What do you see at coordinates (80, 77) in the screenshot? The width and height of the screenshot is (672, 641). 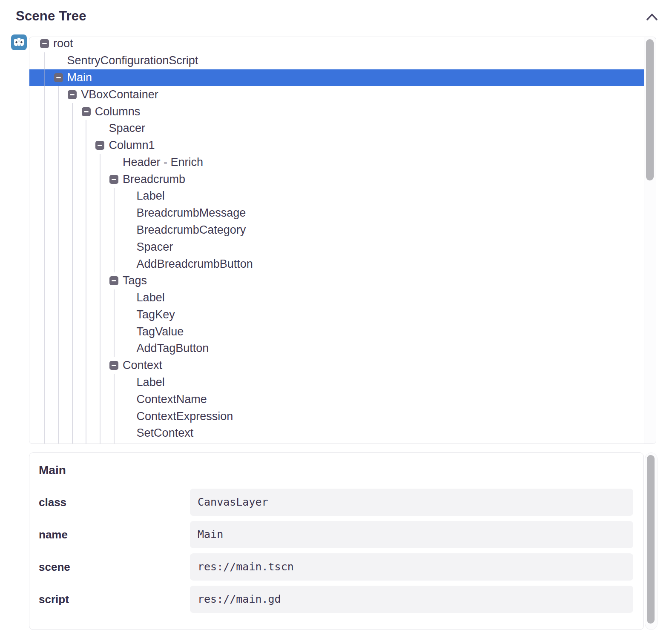 I see `tree-node-label: Main` at bounding box center [80, 77].